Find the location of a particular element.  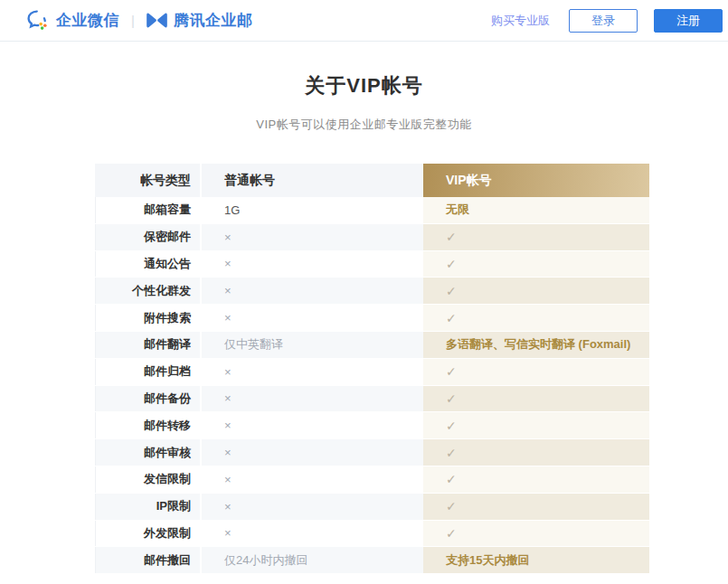

table-row: 外发限制 × ✓ is located at coordinates (373, 534).